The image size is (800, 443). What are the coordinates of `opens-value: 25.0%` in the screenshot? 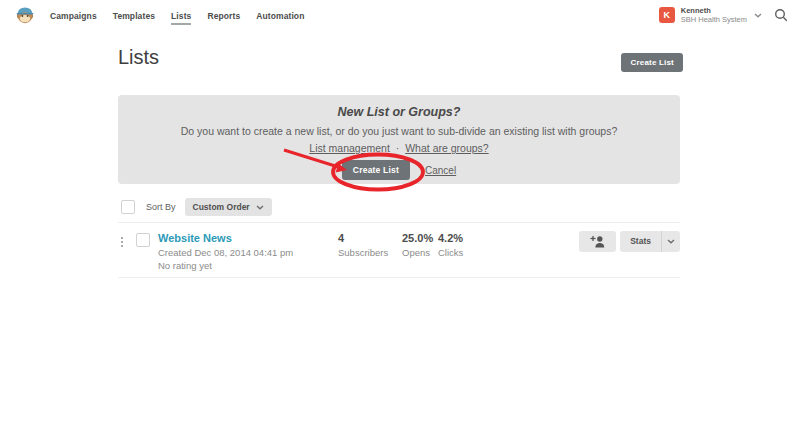 It's located at (418, 238).